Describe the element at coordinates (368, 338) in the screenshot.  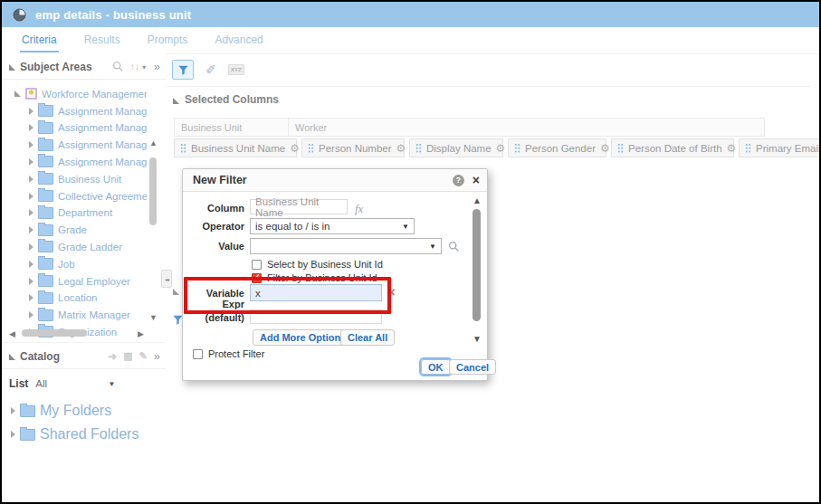
I see `clear-all-button: Clear All` at that location.